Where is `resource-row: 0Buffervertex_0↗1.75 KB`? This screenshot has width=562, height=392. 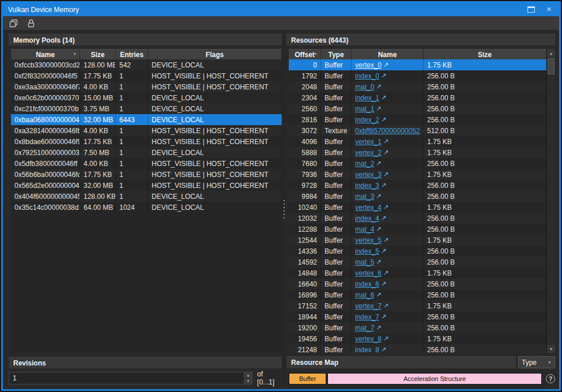
resource-row: 0Buffervertex_0↗1.75 KB is located at coordinates (417, 65).